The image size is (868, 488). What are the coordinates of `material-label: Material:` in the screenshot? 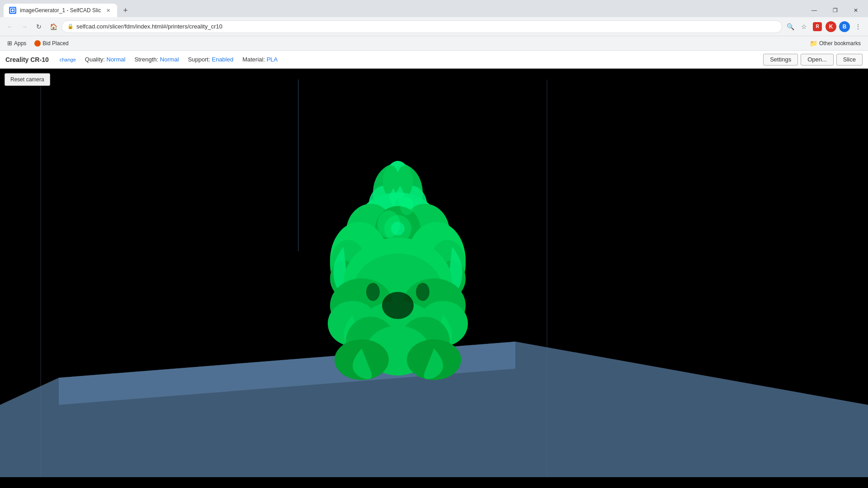 It's located at (254, 60).